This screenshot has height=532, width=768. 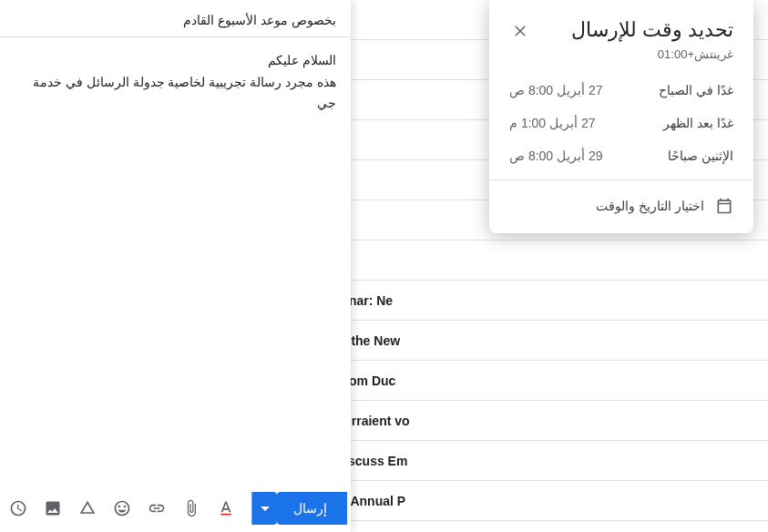 I want to click on popup-timezone: غرينتش+01:00, so click(x=621, y=55).